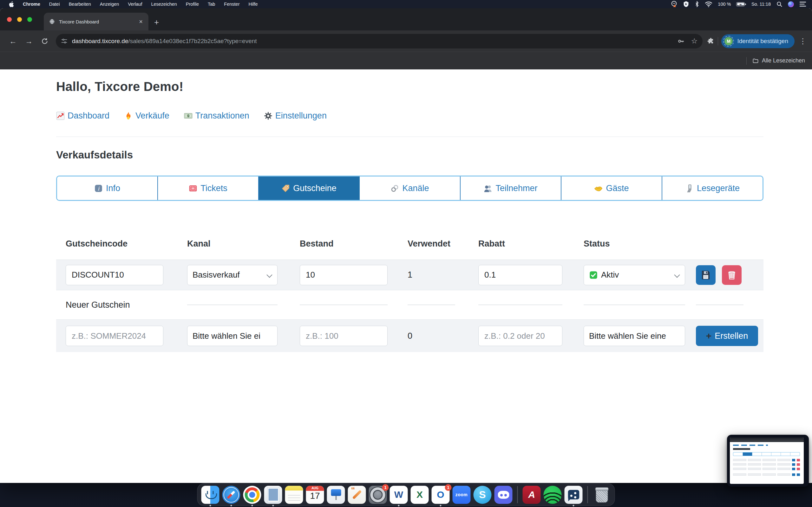 Image resolution: width=812 pixels, height=507 pixels. I want to click on menubar-item-lesezeichen: Lesezeichen, so click(164, 4).